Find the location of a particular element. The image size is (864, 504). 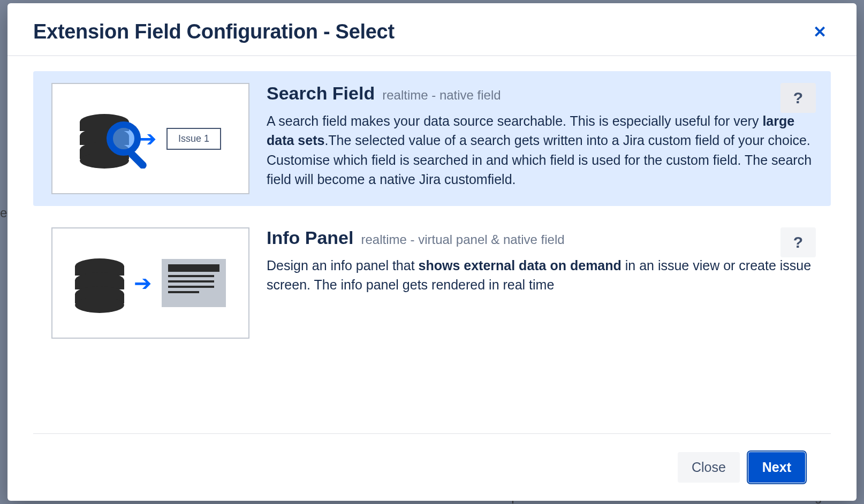

close-icon: ✕ is located at coordinates (820, 32).